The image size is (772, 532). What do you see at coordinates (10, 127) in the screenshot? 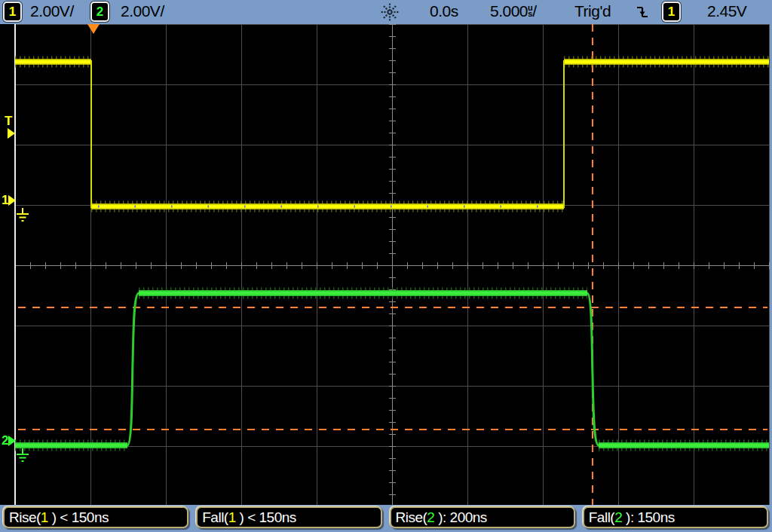
I see `trigger-level-marker: T` at bounding box center [10, 127].